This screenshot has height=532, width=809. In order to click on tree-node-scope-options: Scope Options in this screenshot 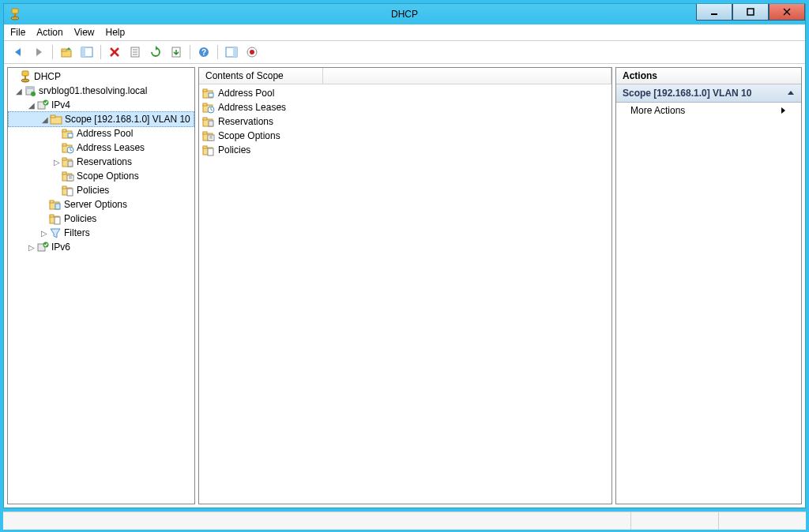, I will do `click(101, 176)`.